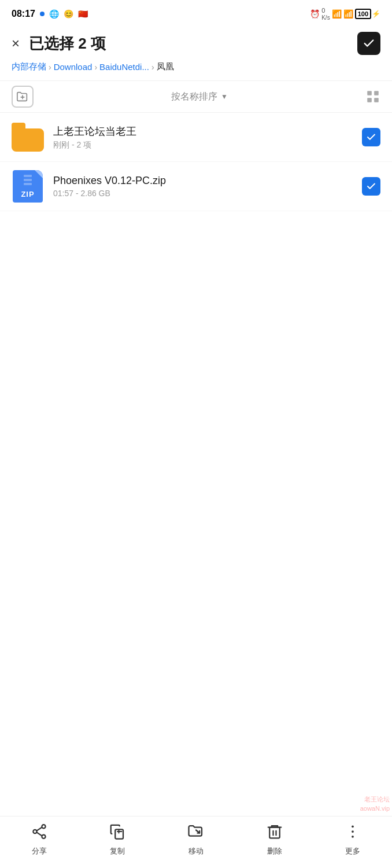  I want to click on folder-checkbox, so click(371, 137).